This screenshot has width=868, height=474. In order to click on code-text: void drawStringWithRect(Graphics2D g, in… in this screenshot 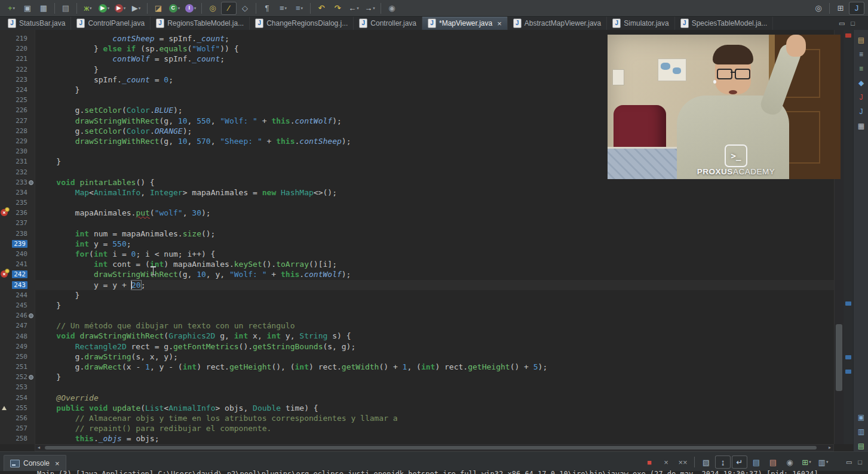, I will do `click(192, 336)`.